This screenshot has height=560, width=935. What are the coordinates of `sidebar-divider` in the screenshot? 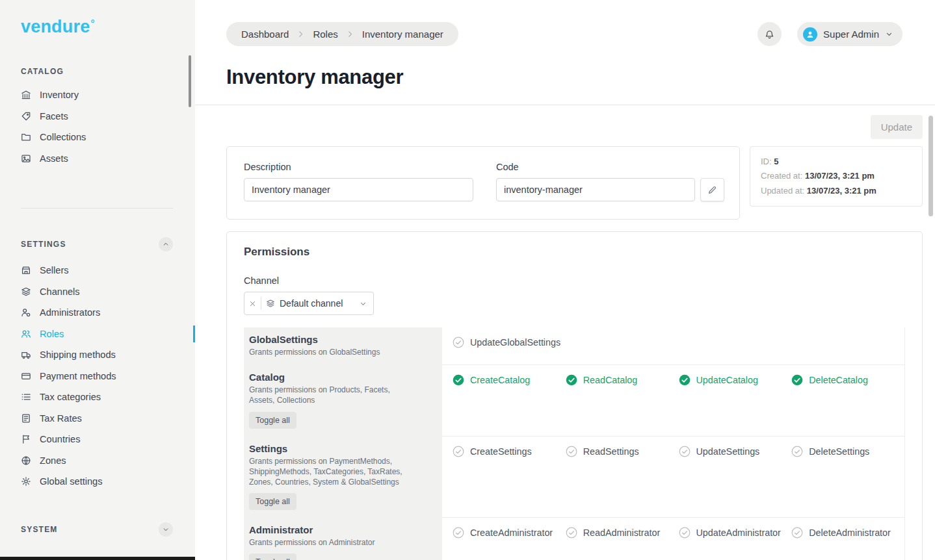 It's located at (97, 208).